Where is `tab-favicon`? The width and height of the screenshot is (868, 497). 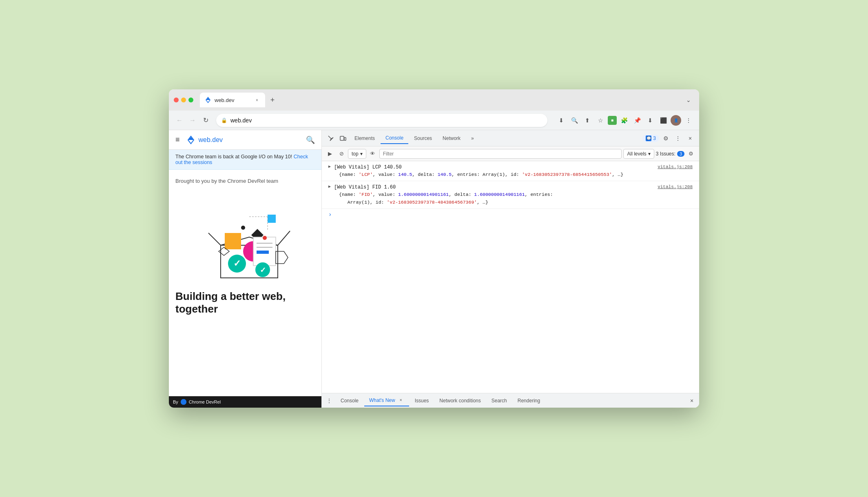 tab-favicon is located at coordinates (208, 100).